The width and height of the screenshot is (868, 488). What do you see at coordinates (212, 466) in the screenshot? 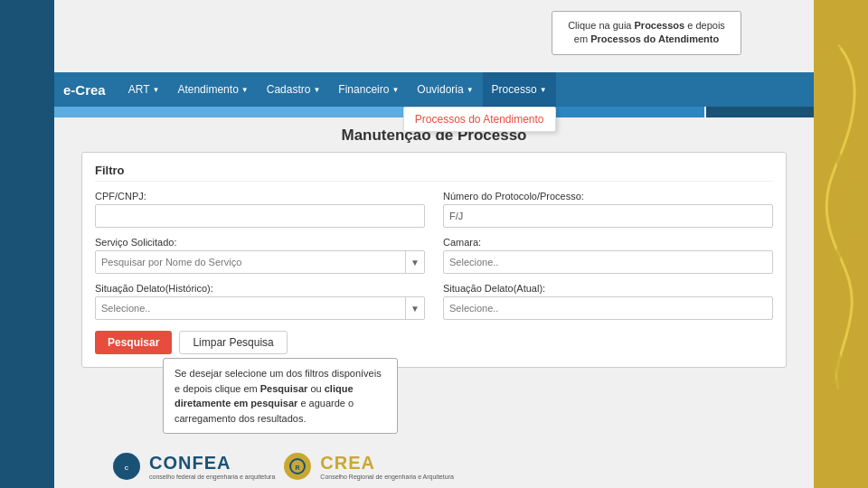
I see `confea-text-group: CONFEA conselho federal de engenharia e …` at bounding box center [212, 466].